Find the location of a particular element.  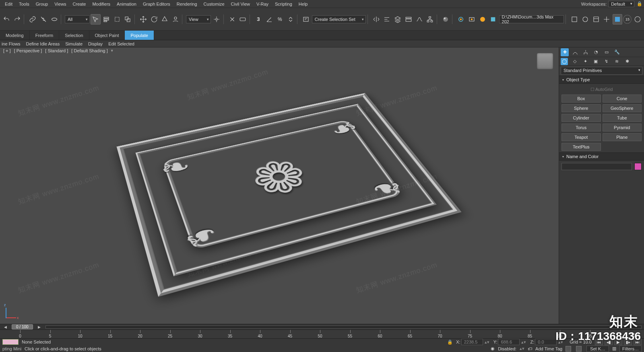

menu-scripting: Scripting is located at coordinates (283, 4).